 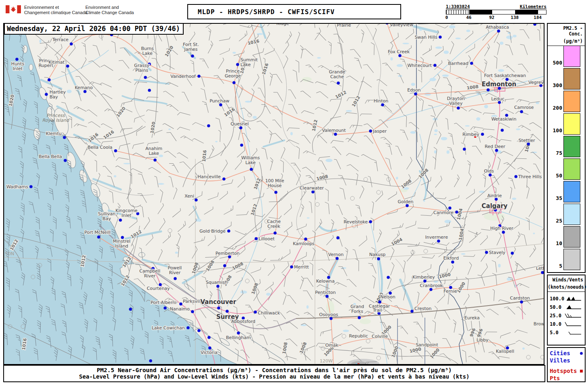 What do you see at coordinates (563, 371) in the screenshot?
I see `hotspots-label-en: Hotspots` at bounding box center [563, 371].